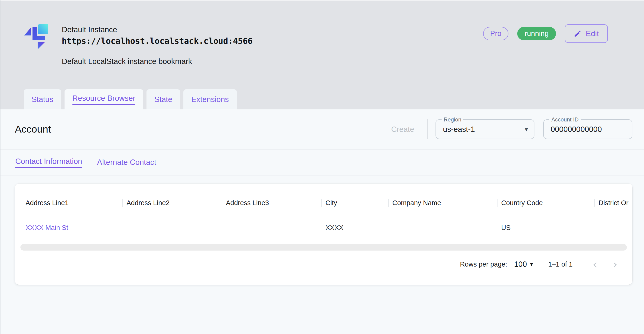  What do you see at coordinates (452, 120) in the screenshot?
I see `region-select-label: Region` at bounding box center [452, 120].